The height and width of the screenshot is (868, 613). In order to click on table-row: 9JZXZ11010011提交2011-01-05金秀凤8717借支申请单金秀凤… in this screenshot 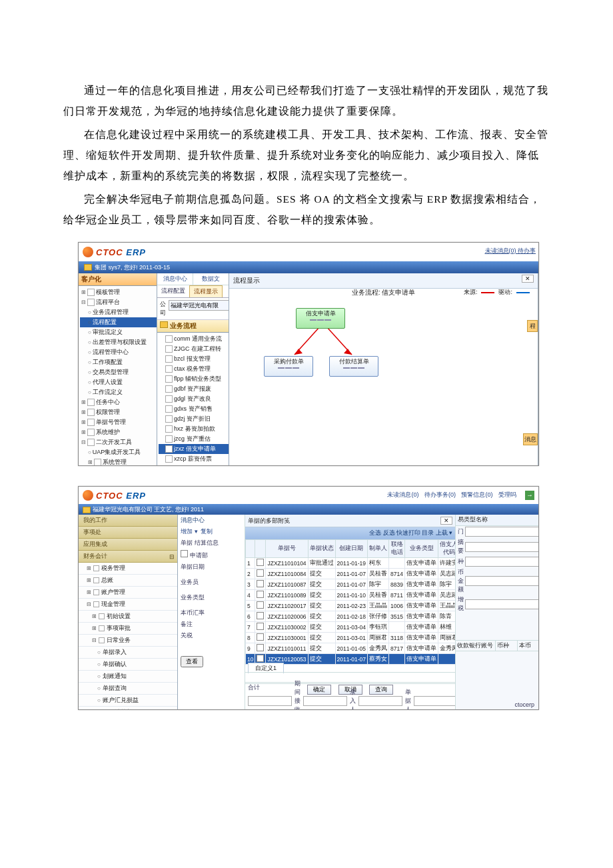, I will do `click(350, 649)`.